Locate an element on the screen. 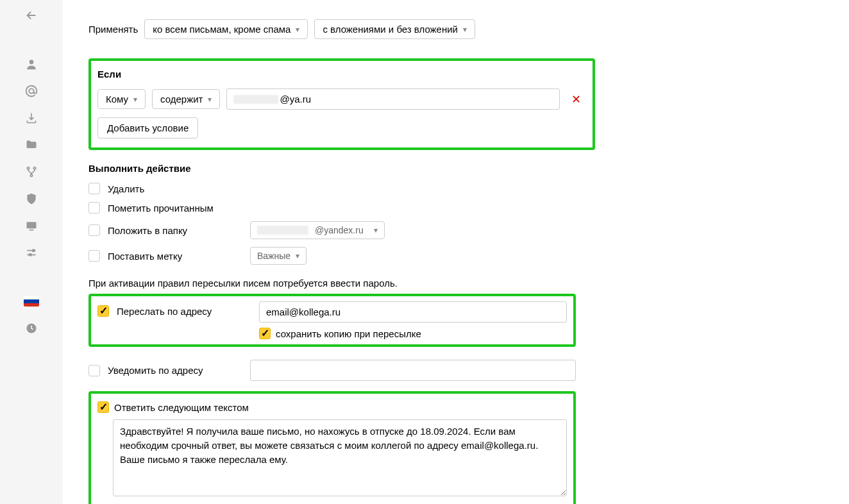  back-icon is located at coordinates (31, 15).